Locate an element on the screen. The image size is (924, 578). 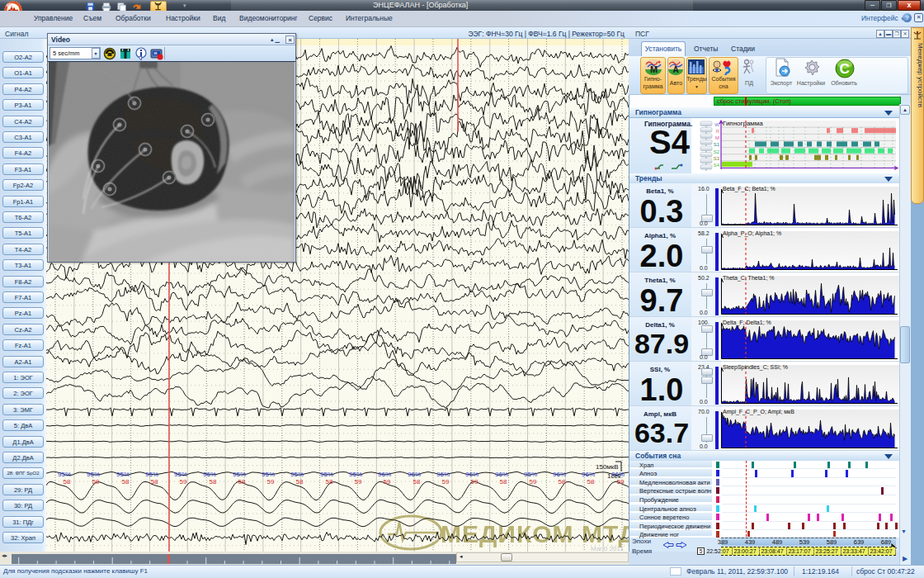
svg-text: R is located at coordinates (718, 131).